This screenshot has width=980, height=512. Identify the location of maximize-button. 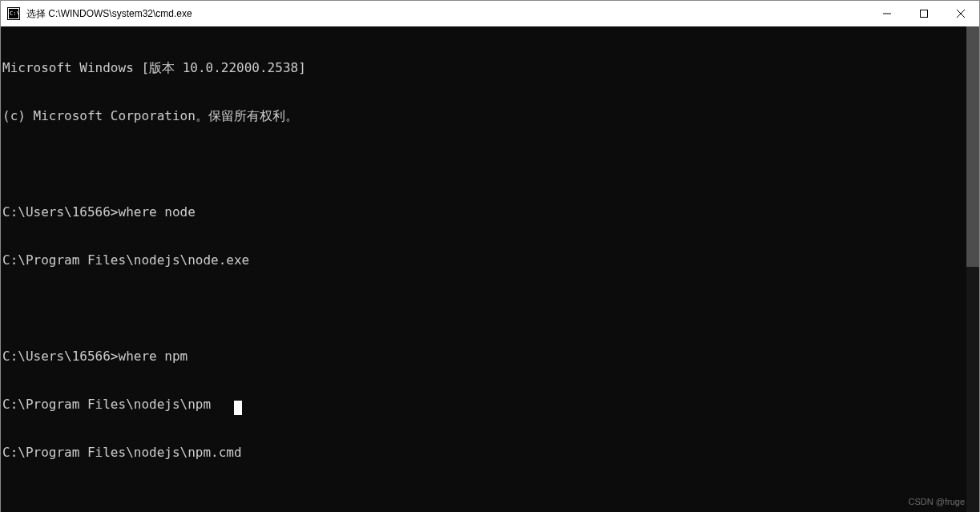
(924, 14).